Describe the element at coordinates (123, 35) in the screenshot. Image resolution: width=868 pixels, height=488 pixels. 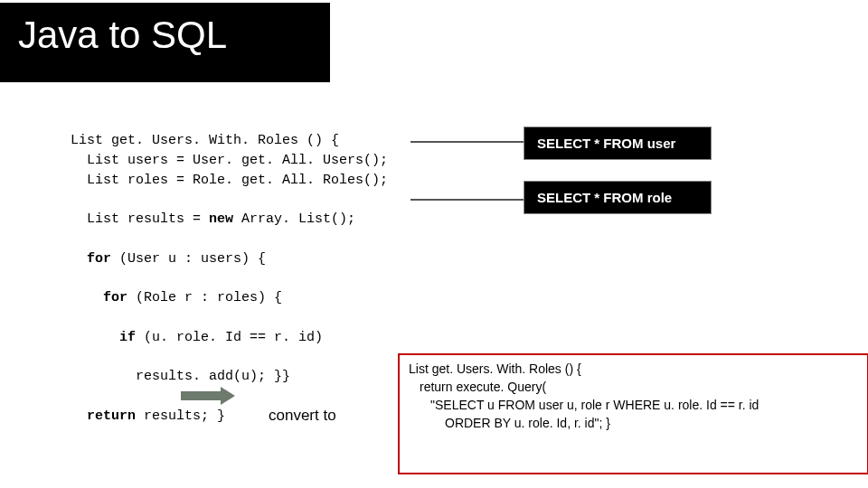
I see `slide-title: Java to SQL` at that location.